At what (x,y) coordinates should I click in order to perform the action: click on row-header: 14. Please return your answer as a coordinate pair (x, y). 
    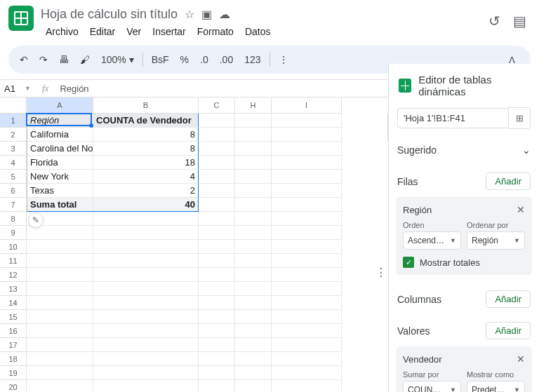
    Looking at the image, I should click on (13, 303).